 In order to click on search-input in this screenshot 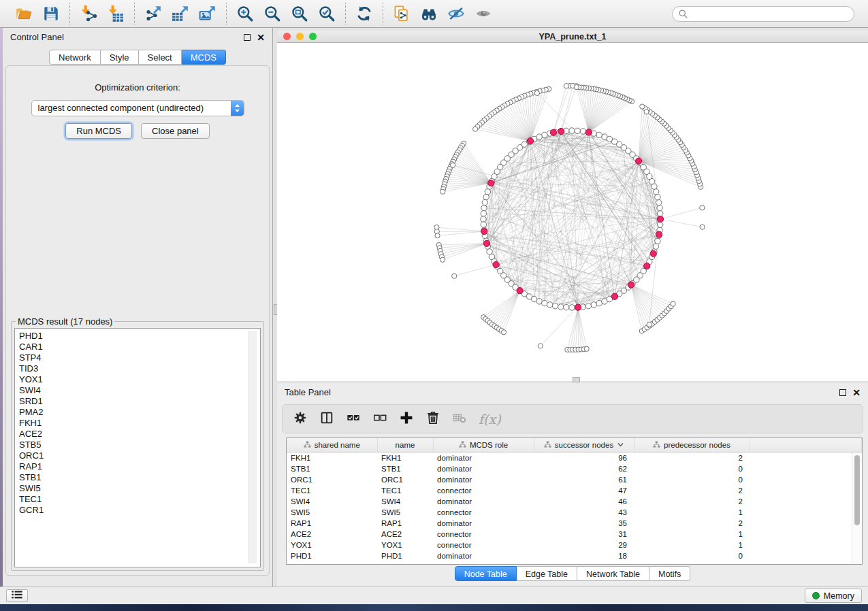, I will do `click(763, 14)`.